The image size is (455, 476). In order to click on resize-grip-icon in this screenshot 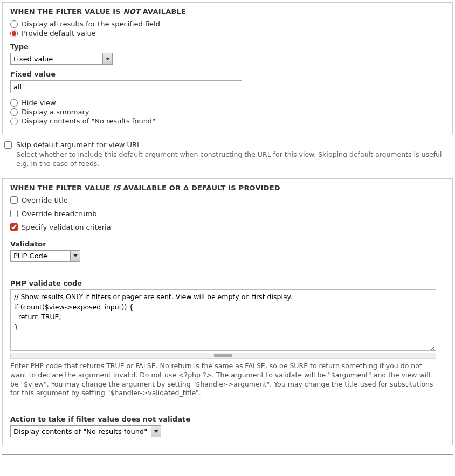, I will do `click(223, 356)`.